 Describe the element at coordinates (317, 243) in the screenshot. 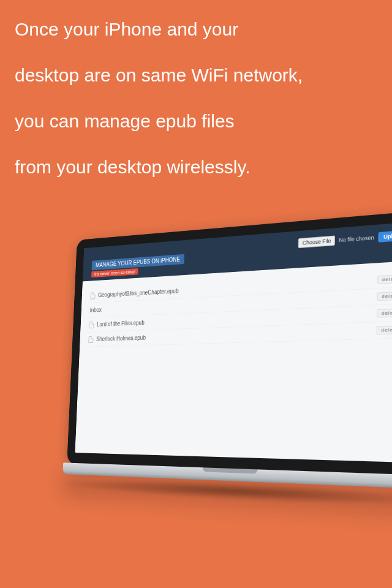

I see `choose-file-button: Choose File` at that location.